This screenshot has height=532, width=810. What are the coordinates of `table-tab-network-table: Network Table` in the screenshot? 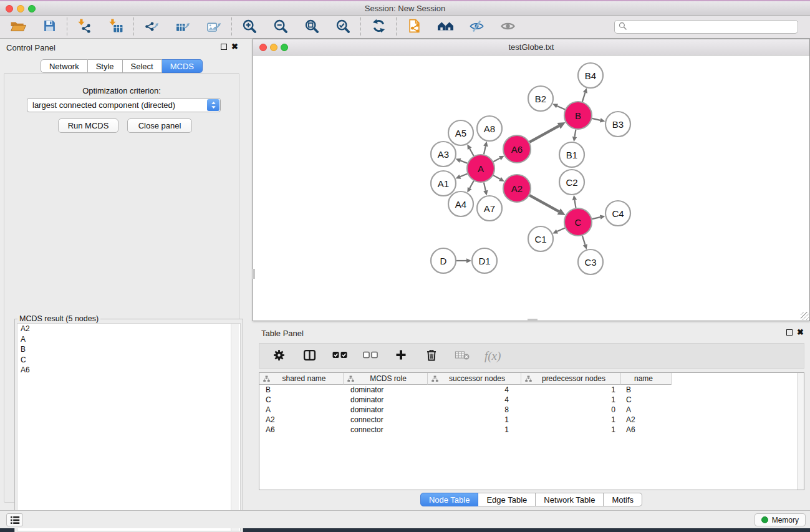 It's located at (570, 500).